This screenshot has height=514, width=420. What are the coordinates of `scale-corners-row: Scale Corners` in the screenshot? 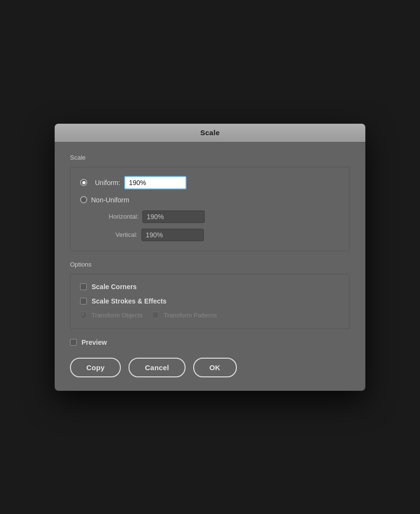 It's located at (210, 287).